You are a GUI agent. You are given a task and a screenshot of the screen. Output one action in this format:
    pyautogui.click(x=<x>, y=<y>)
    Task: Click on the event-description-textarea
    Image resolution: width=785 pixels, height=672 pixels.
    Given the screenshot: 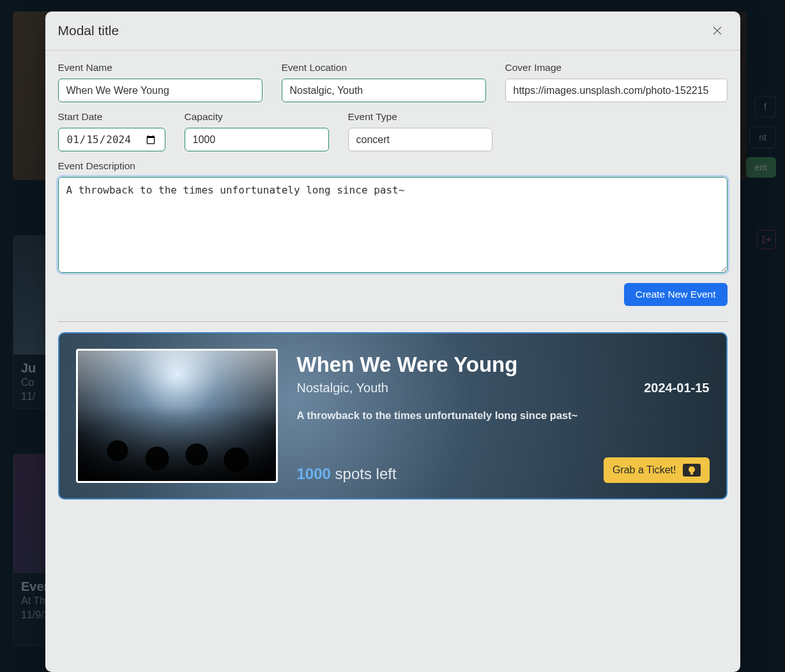 What is the action you would take?
    pyautogui.click(x=393, y=225)
    